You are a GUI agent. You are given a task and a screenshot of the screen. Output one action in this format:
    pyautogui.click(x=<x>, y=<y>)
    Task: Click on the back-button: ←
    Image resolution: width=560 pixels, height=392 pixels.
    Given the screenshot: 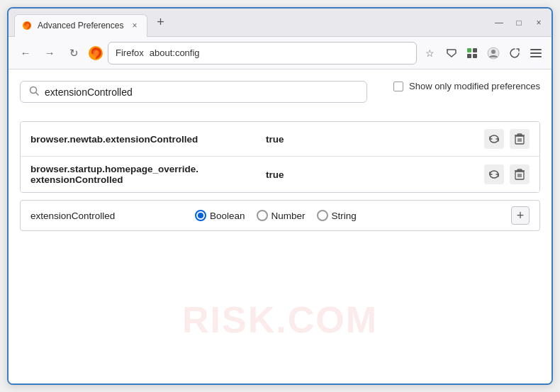 What is the action you would take?
    pyautogui.click(x=26, y=53)
    